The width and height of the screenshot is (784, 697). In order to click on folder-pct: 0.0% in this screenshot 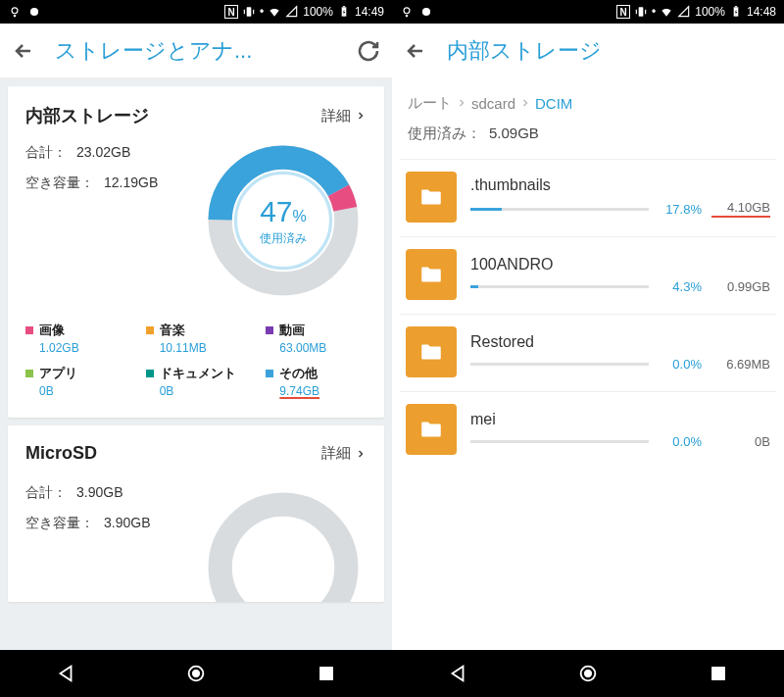, I will do `click(680, 365)`.